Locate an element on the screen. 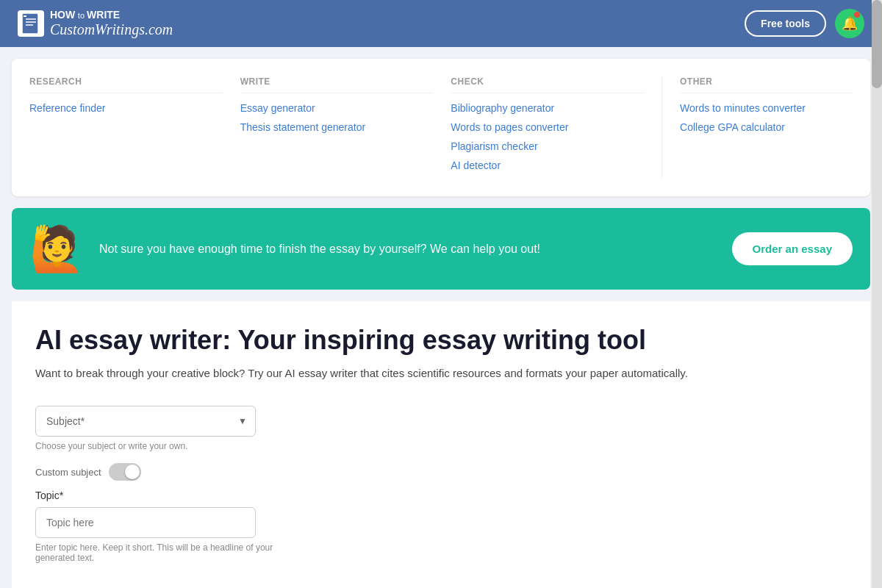 This screenshot has height=588, width=882. free-tools-button: Free tools is located at coordinates (785, 24).